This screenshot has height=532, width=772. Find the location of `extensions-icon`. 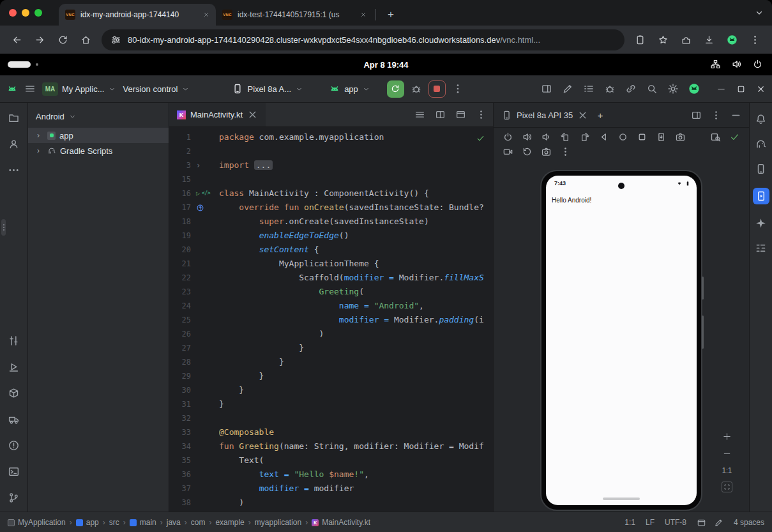

extensions-icon is located at coordinates (686, 40).